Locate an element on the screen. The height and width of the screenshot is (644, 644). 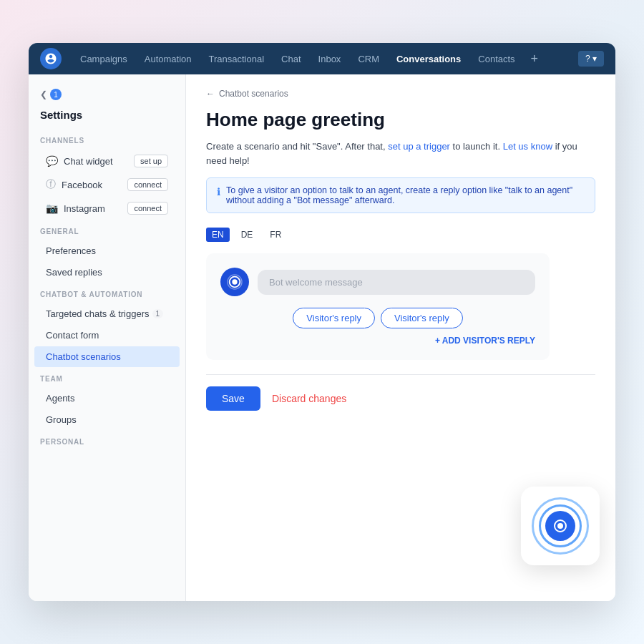
nav-plus-button: + is located at coordinates (535, 59).